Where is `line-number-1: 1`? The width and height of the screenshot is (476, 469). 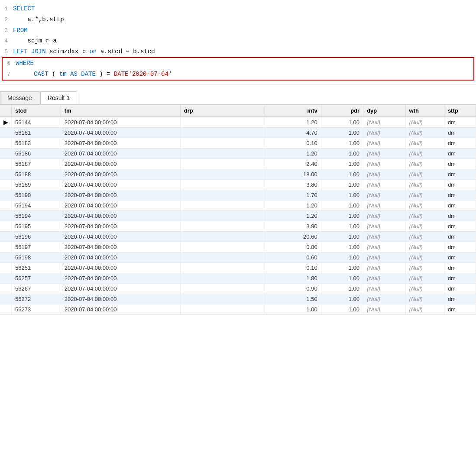
line-number-1: 1 is located at coordinates (6, 10).